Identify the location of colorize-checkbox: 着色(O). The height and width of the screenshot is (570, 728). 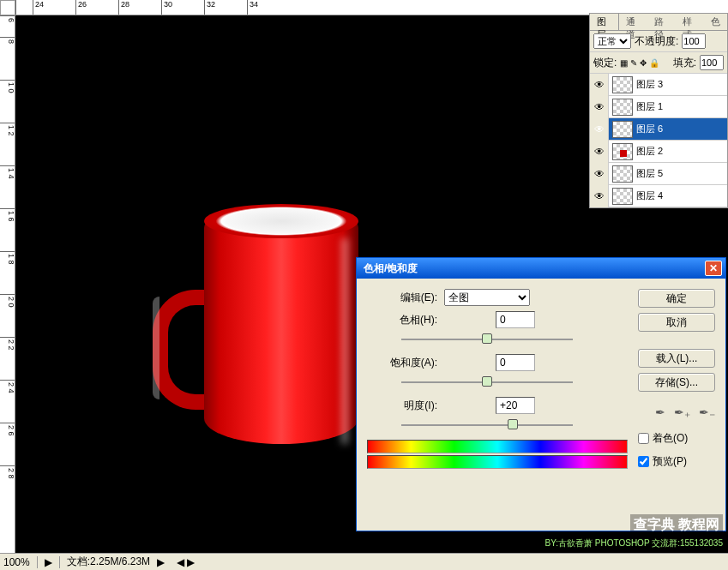
(677, 439).